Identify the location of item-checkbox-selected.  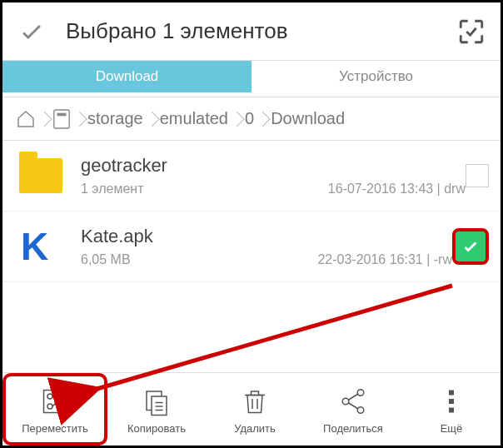
(471, 246).